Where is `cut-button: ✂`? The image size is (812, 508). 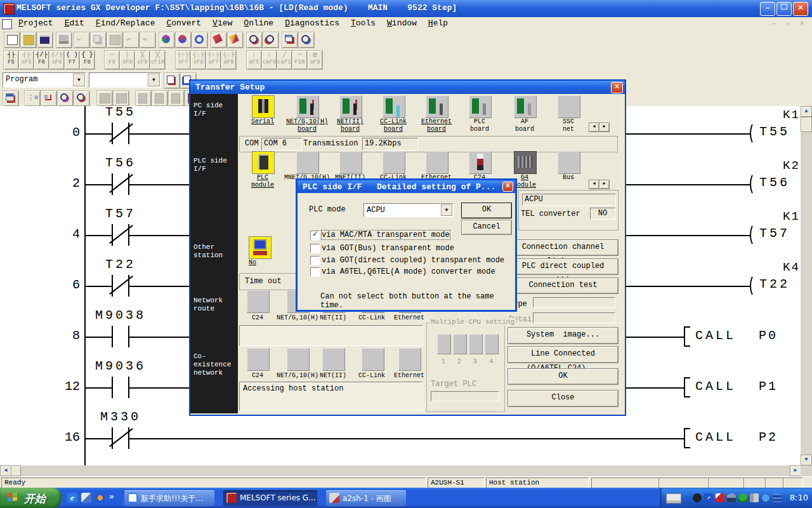
cut-button: ✂ is located at coordinates (82, 40).